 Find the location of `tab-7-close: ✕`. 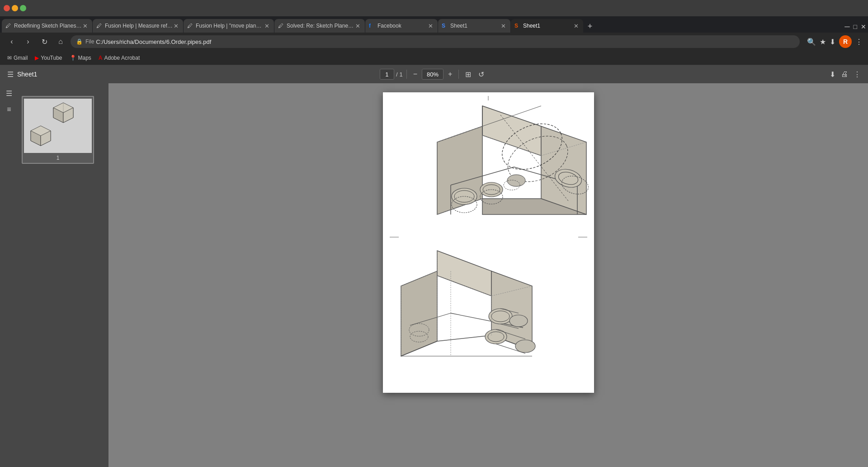

tab-7-close: ✕ is located at coordinates (576, 26).